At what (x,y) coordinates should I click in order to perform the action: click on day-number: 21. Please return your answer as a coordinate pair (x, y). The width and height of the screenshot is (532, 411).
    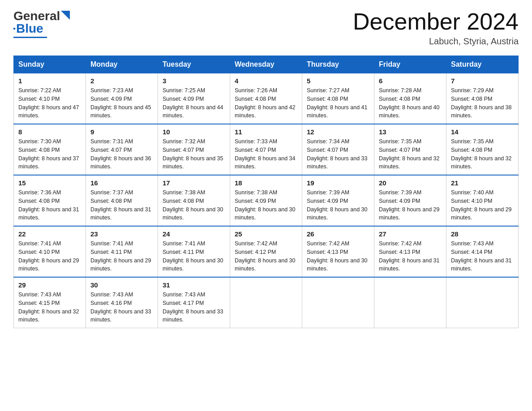
    Looking at the image, I should click on (482, 183).